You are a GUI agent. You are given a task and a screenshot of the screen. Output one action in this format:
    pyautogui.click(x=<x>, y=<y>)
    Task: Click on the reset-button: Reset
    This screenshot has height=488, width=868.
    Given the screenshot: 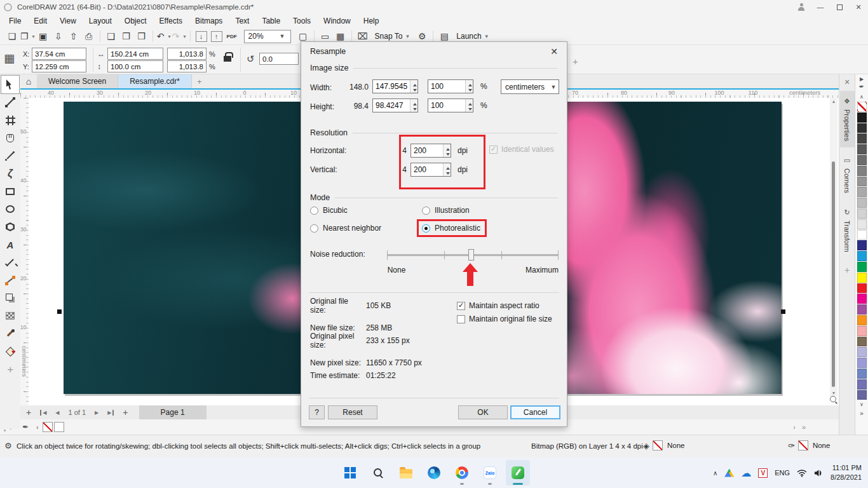 What is the action you would take?
    pyautogui.click(x=353, y=412)
    